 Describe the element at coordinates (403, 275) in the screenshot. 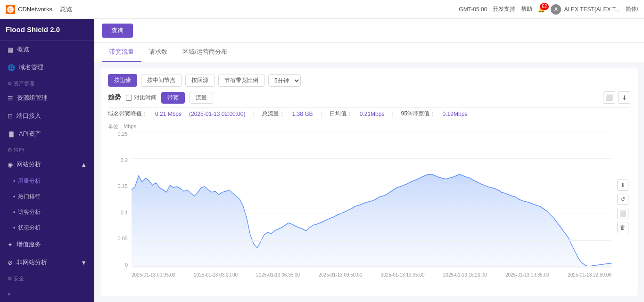

I see `x-label-4: 2025-01-13 13:05:00` at that location.